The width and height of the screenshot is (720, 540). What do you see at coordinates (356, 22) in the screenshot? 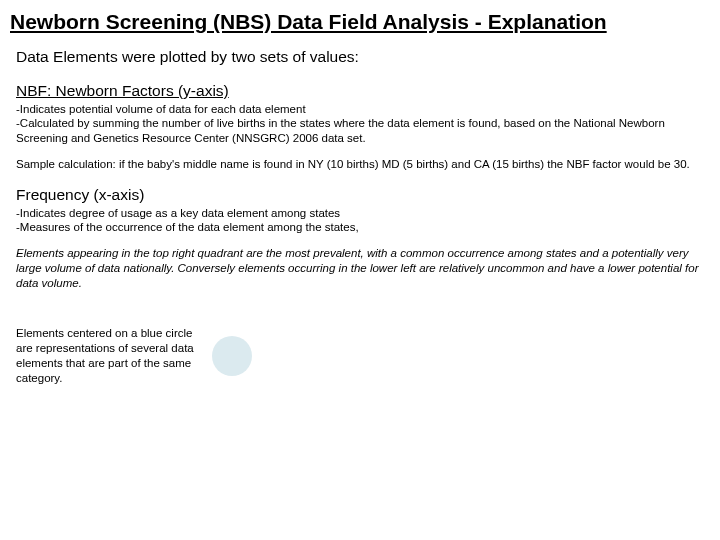
I see `page-title: Newborn Screening (NBS) Data Field Analy…` at bounding box center [356, 22].